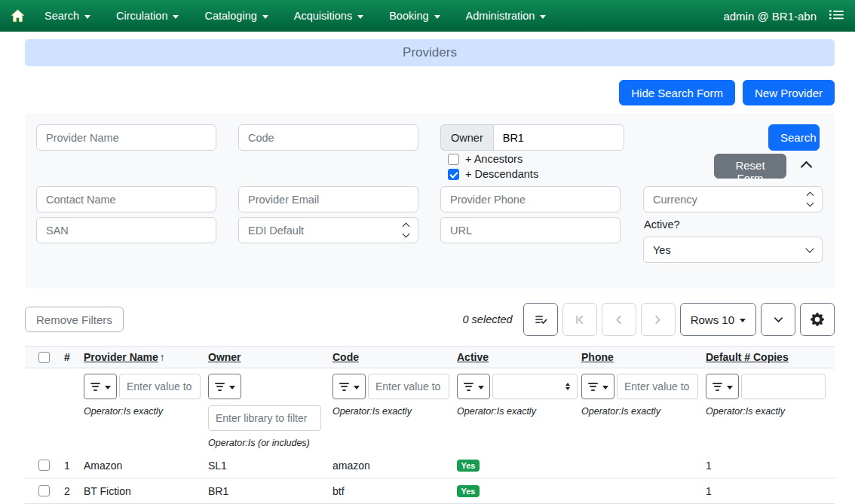  Describe the element at coordinates (329, 137) in the screenshot. I see `code-field` at that location.